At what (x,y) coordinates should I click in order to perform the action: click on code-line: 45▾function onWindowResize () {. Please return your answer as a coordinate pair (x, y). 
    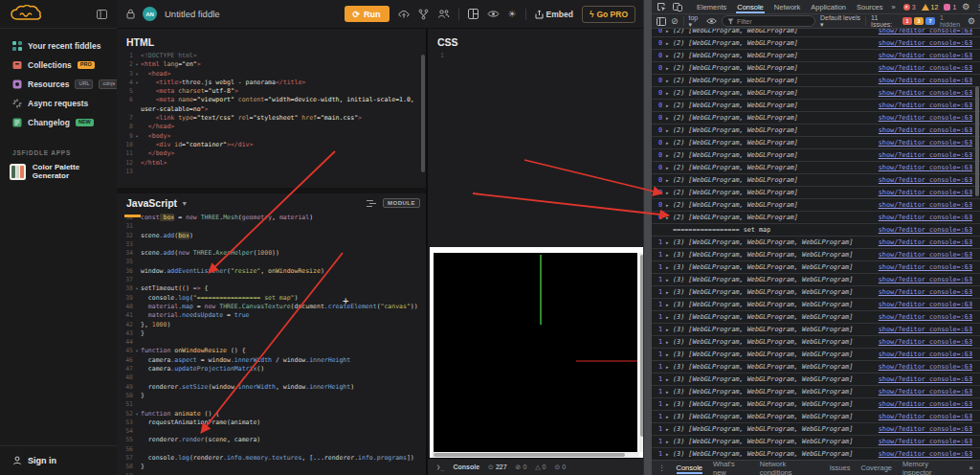
    Looking at the image, I should click on (272, 351).